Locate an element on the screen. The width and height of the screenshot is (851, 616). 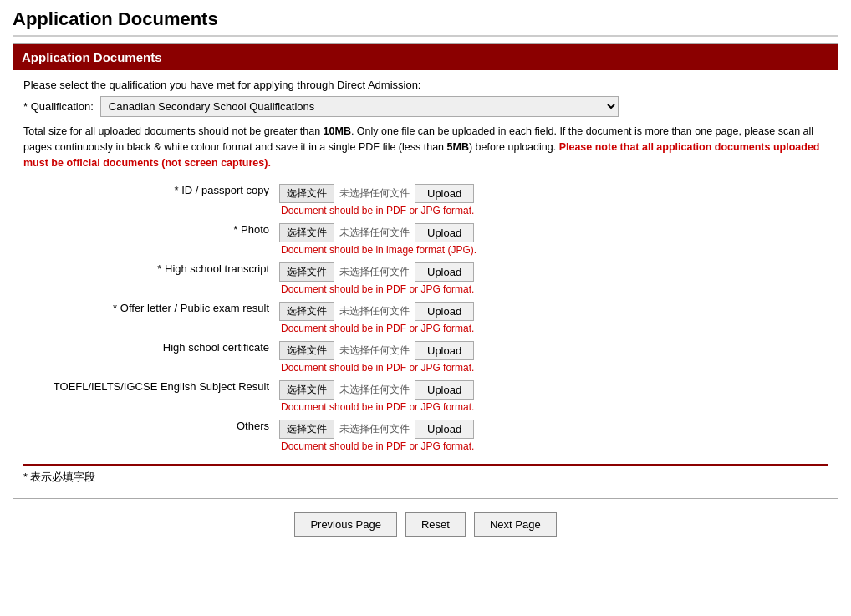
next-page-button: Next Page is located at coordinates (515, 525).